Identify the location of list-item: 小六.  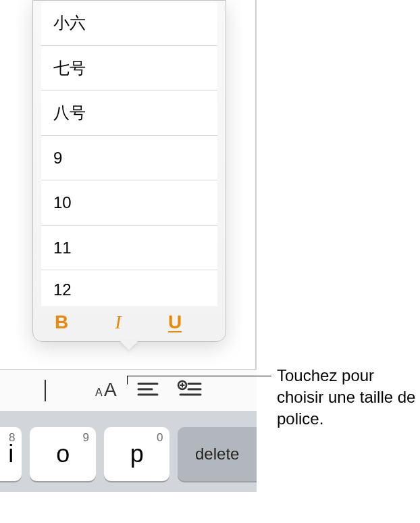
(130, 23).